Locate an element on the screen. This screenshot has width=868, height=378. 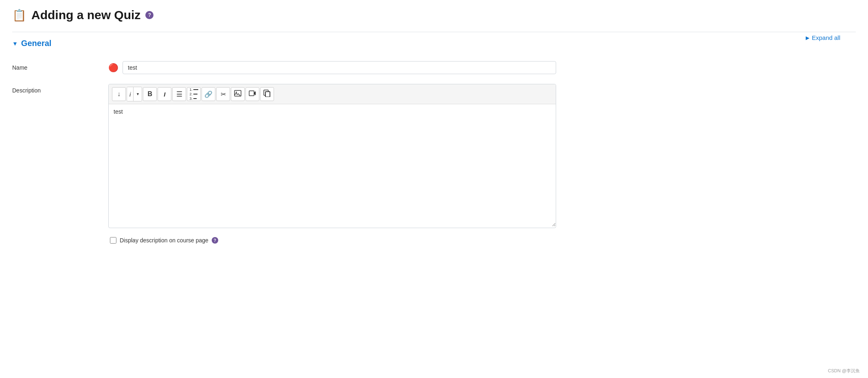
video-icon is located at coordinates (252, 94).